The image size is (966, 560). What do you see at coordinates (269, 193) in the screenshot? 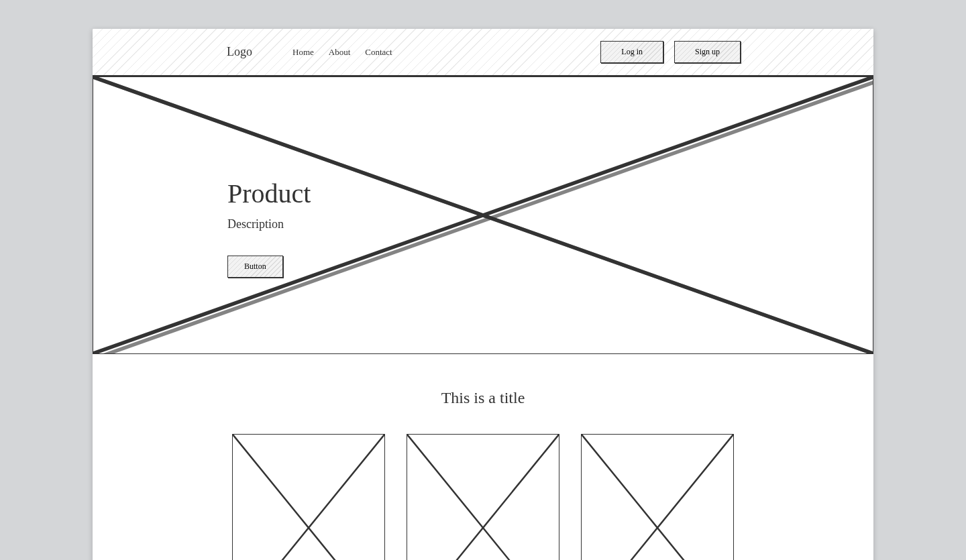
I see `hero-title: Product` at bounding box center [269, 193].